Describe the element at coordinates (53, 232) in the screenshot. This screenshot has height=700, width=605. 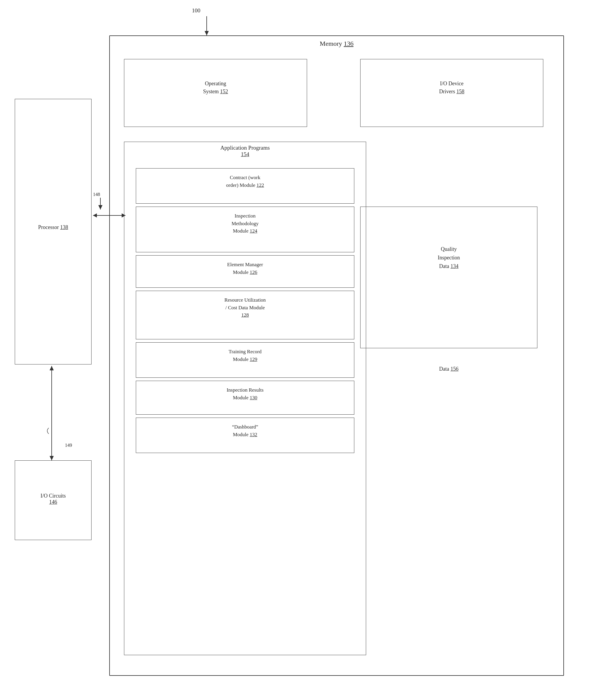
I see `processor-box` at that location.